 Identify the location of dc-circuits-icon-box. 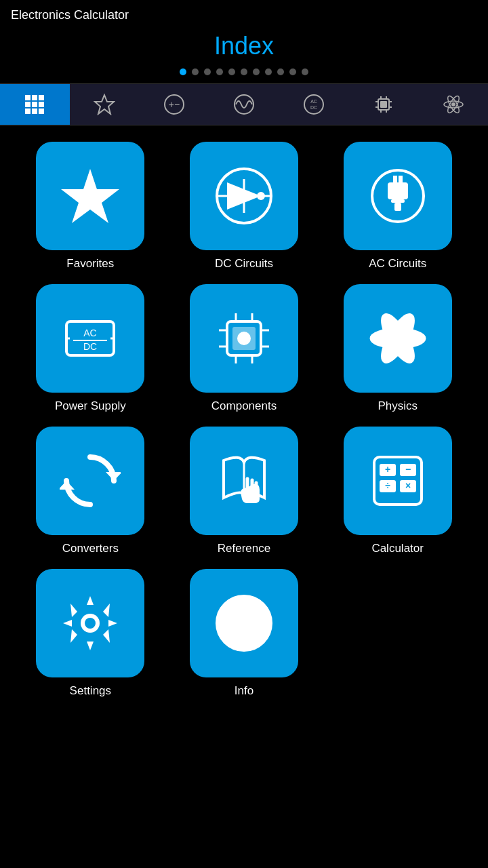
(244, 196).